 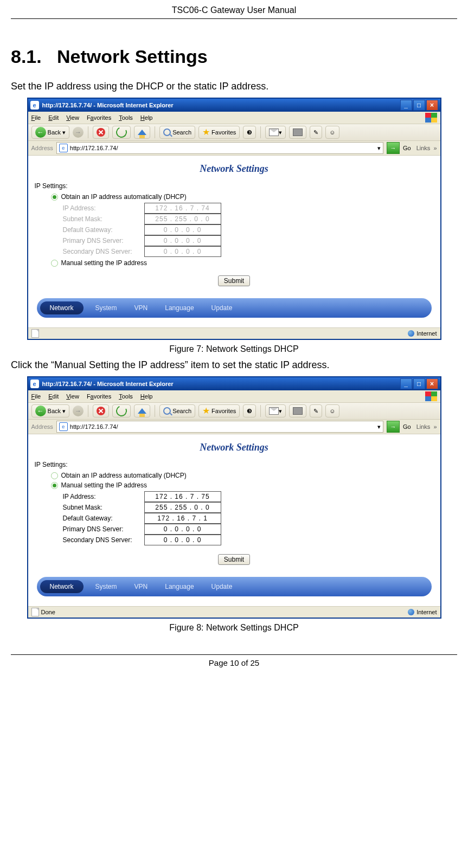 I want to click on menubar: File Edit View Favorites Tools Help, so click(x=234, y=396).